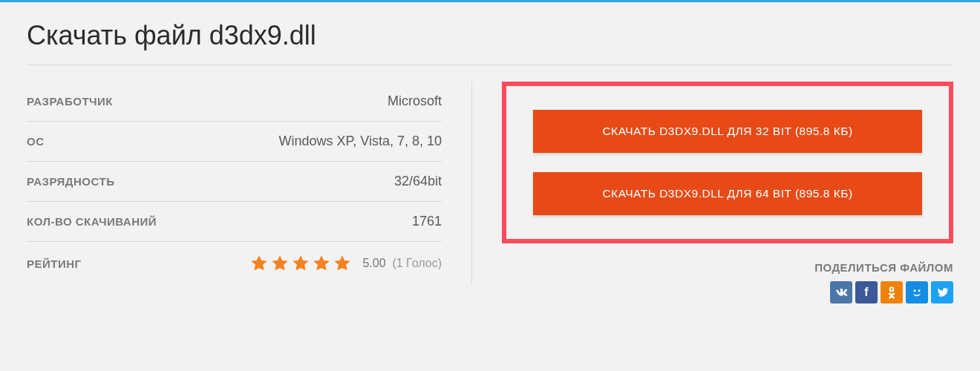 This screenshot has height=371, width=980. What do you see at coordinates (54, 264) in the screenshot?
I see `info-label: РЕЙТИНГ` at bounding box center [54, 264].